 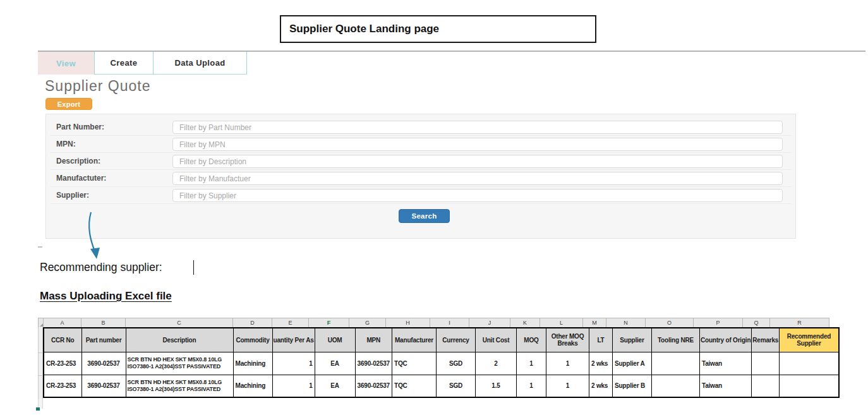 What do you see at coordinates (78, 161) in the screenshot?
I see `description-label: Description:` at bounding box center [78, 161].